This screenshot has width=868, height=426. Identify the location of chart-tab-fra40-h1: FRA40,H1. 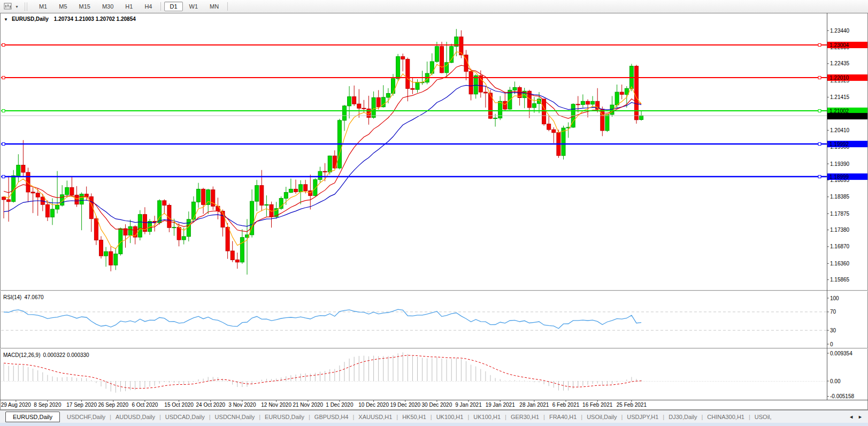
(563, 417).